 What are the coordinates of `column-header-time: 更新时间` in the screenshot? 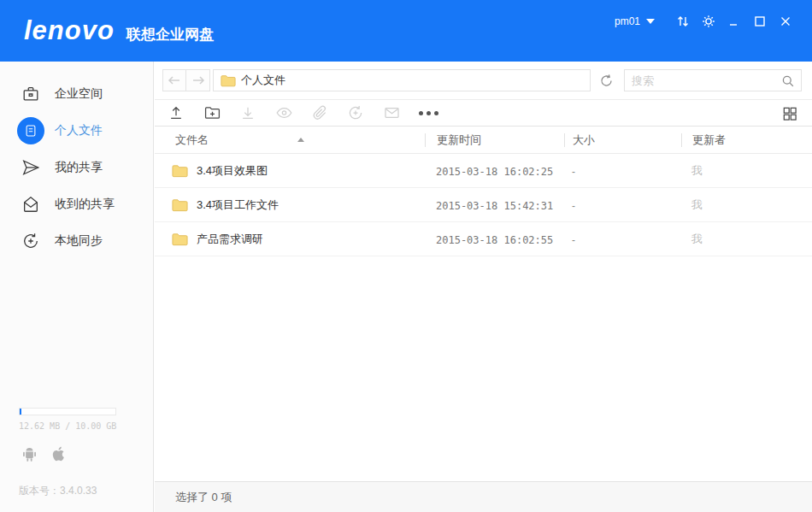 It's located at (494, 140).